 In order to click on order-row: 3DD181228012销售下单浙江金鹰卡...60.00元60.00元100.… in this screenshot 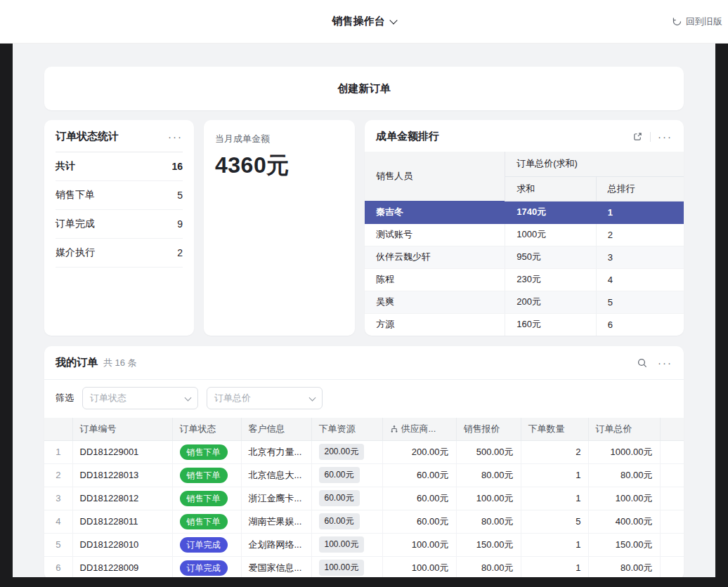, I will do `click(364, 499)`.